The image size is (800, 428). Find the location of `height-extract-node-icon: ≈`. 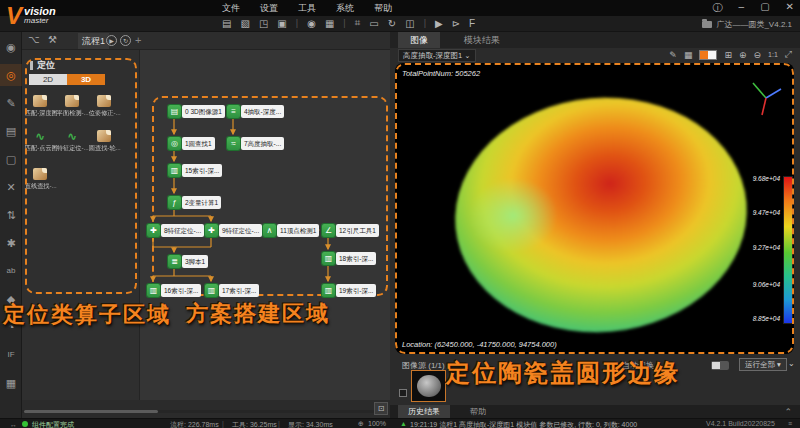

height-extract-node-icon: ≈ is located at coordinates (234, 144).